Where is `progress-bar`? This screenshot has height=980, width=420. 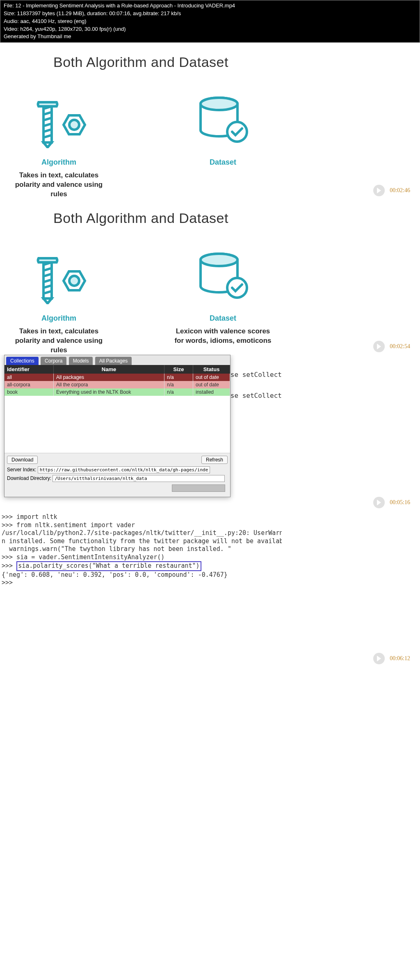 progress-bar is located at coordinates (199, 488).